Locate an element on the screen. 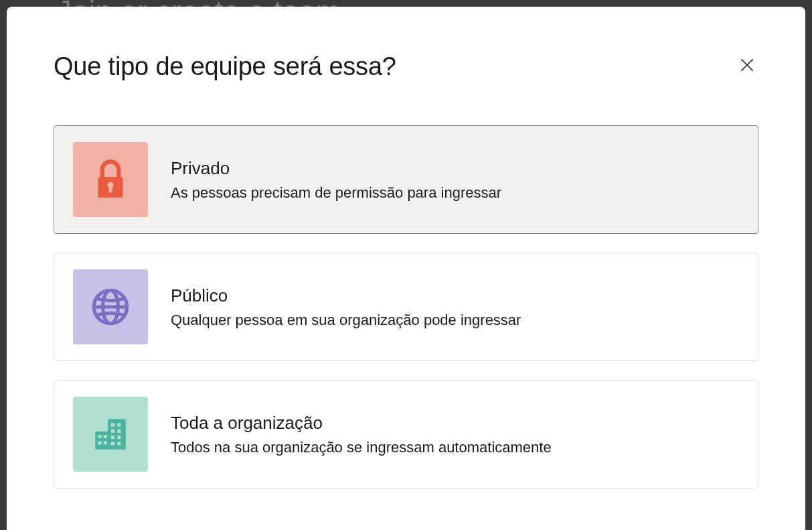 The image size is (812, 530). option-private-text: Privado As pessoas precisam de permissão… is located at coordinates (455, 180).